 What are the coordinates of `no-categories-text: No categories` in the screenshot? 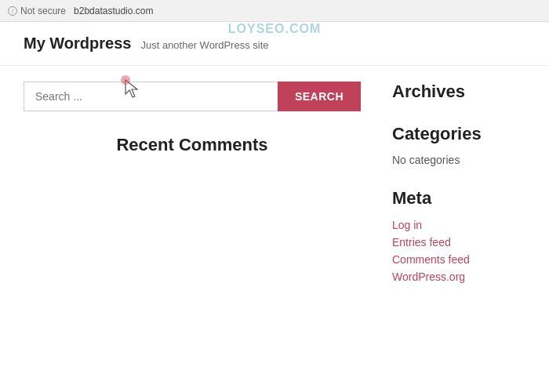 It's located at (459, 160).